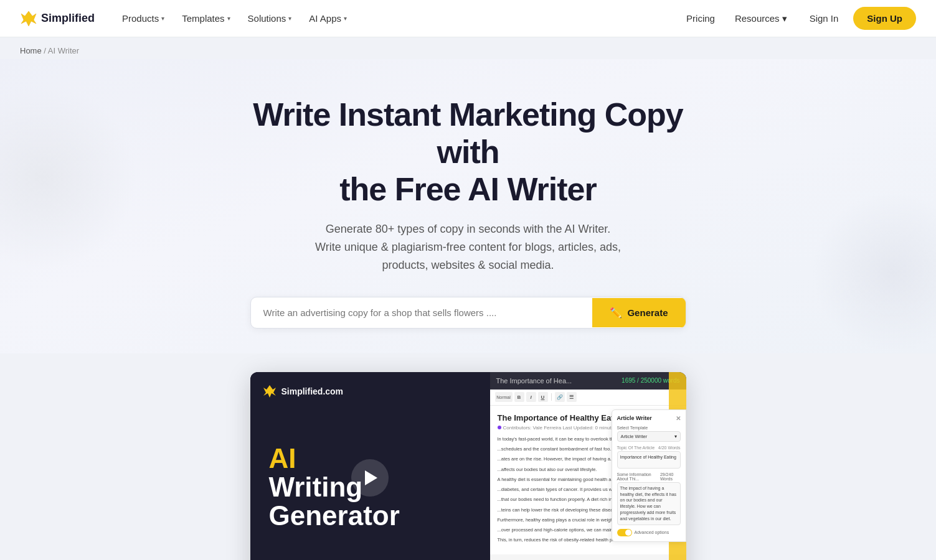 This screenshot has width=936, height=560. What do you see at coordinates (371, 478) in the screenshot?
I see `play-triangle-icon` at bounding box center [371, 478].